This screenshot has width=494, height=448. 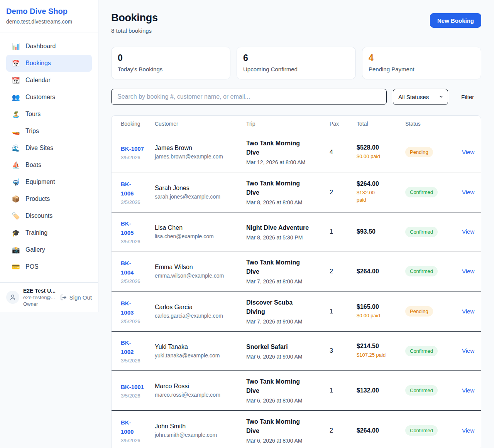 I want to click on tours-icon: 🏝️, so click(x=16, y=114).